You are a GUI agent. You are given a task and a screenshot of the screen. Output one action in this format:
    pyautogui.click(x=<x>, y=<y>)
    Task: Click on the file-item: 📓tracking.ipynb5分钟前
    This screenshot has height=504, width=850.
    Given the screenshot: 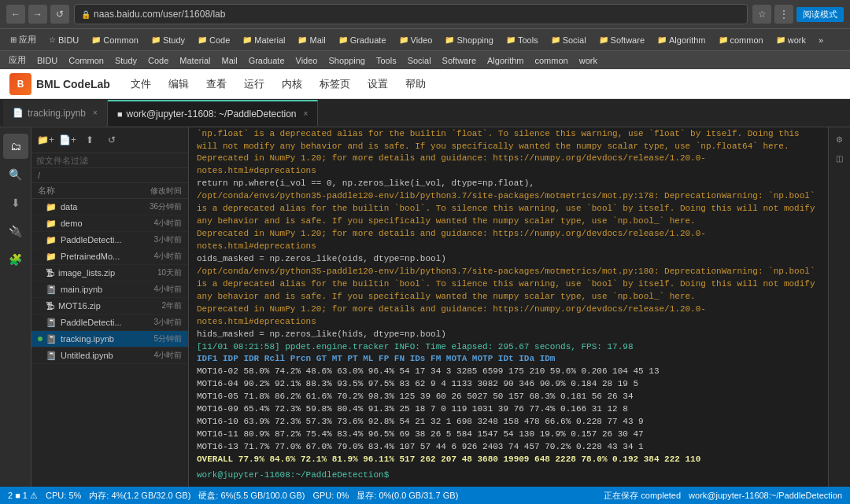 What is the action you would take?
    pyautogui.click(x=110, y=340)
    